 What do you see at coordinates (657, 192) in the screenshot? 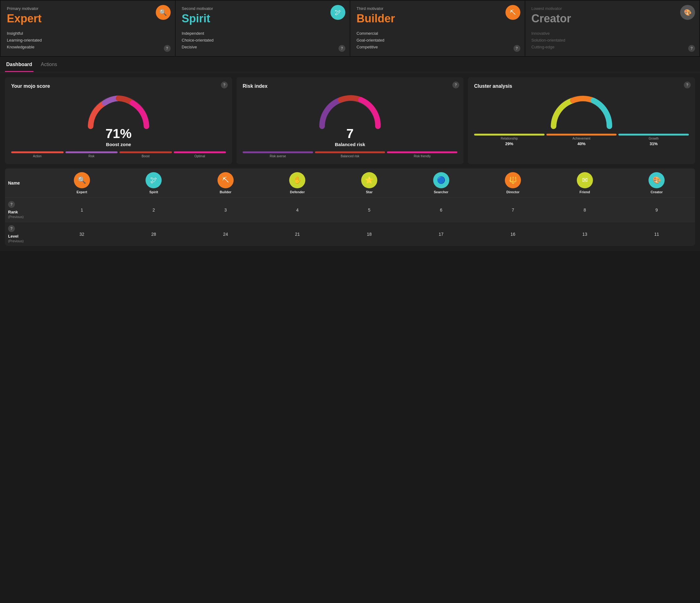
I see `archetype-label-8: Creator` at bounding box center [657, 192].